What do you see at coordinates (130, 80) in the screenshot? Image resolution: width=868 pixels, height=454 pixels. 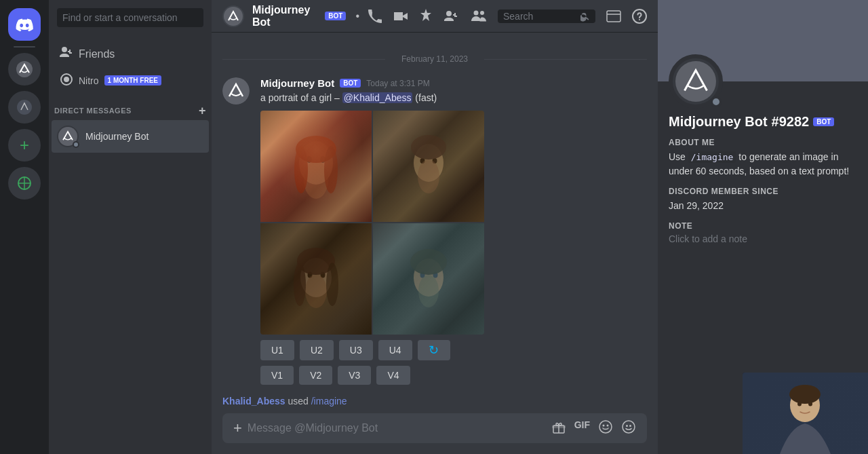 I see `nitro-nav-item: Nitro 1 MONTH FREE` at bounding box center [130, 80].